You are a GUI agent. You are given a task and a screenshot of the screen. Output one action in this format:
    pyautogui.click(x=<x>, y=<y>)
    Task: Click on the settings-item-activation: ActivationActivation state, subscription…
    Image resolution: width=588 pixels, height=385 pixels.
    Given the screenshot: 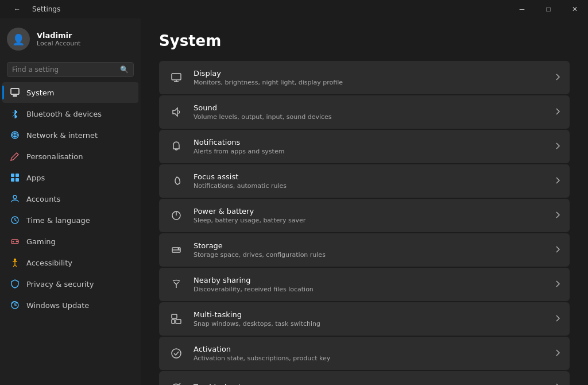 What is the action you would take?
    pyautogui.click(x=364, y=353)
    